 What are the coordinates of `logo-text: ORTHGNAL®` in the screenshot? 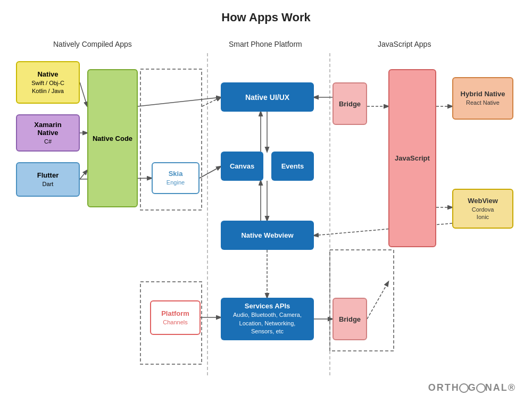 It's located at (472, 388).